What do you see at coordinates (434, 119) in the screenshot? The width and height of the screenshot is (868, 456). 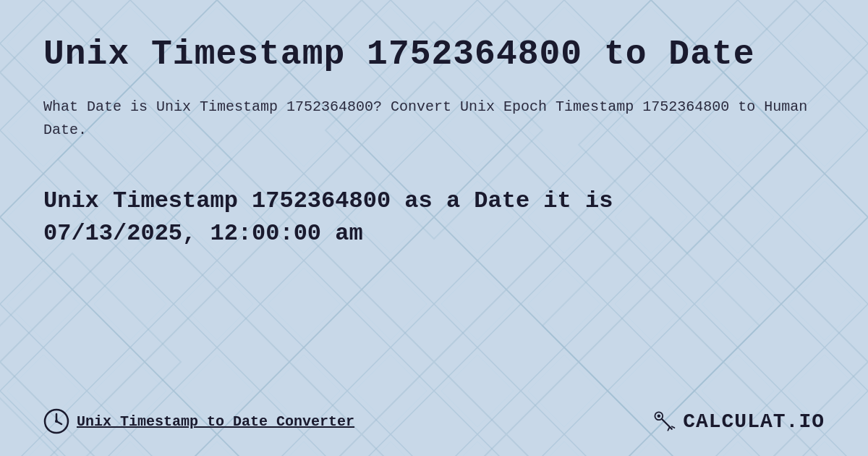 I see `page-description: What Date is Unix Timestamp 1752364800? …` at bounding box center [434, 119].